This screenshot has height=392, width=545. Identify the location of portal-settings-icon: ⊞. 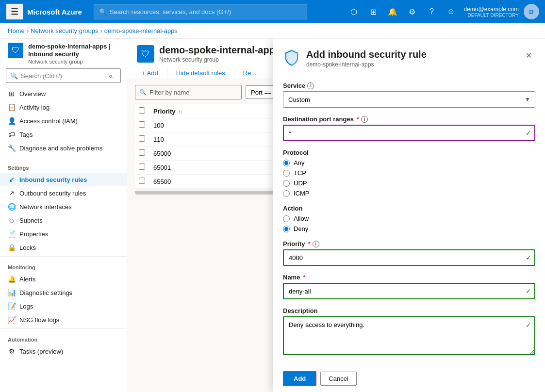
(373, 12).